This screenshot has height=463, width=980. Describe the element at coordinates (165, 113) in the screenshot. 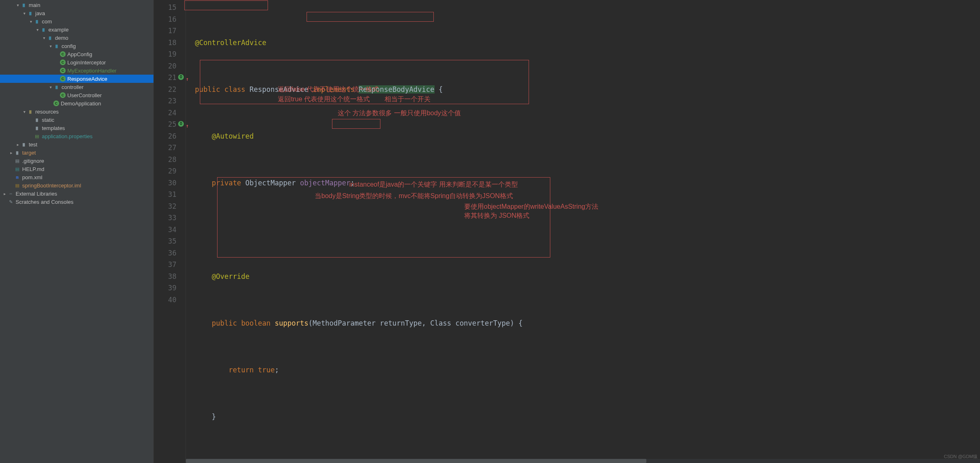

I see `line-number: 24` at that location.